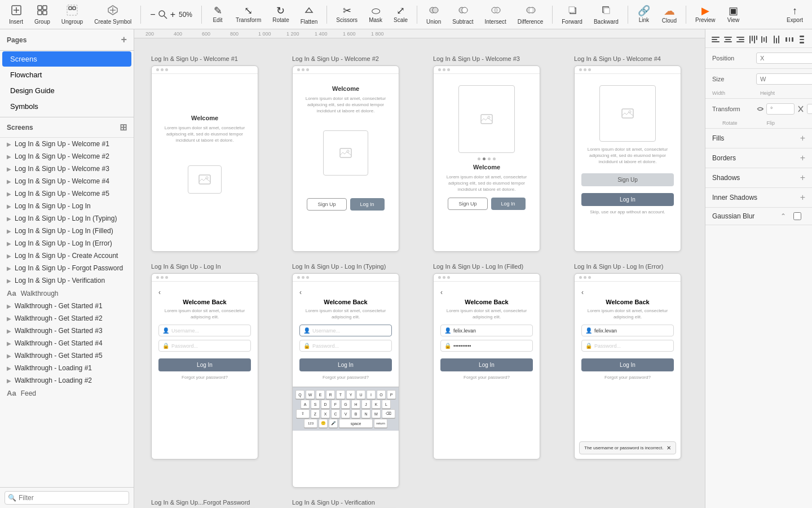  I want to click on align-center-icon, so click(728, 40).